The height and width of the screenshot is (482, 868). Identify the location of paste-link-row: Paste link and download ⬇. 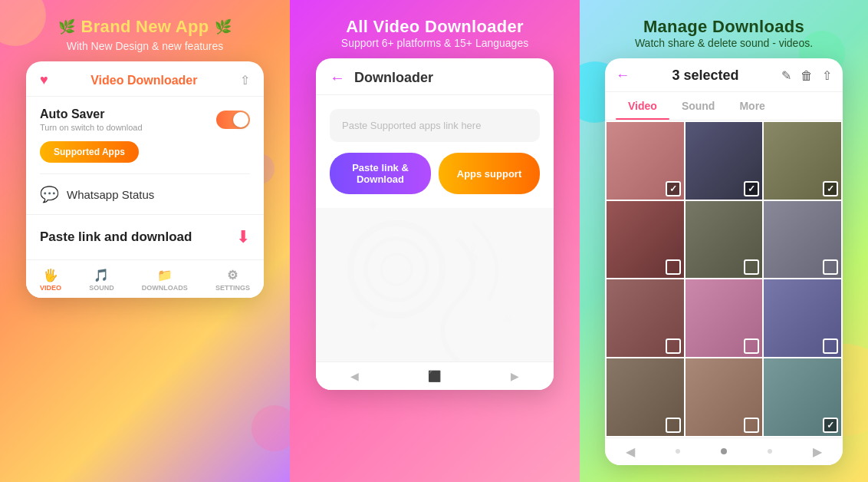
(145, 237).